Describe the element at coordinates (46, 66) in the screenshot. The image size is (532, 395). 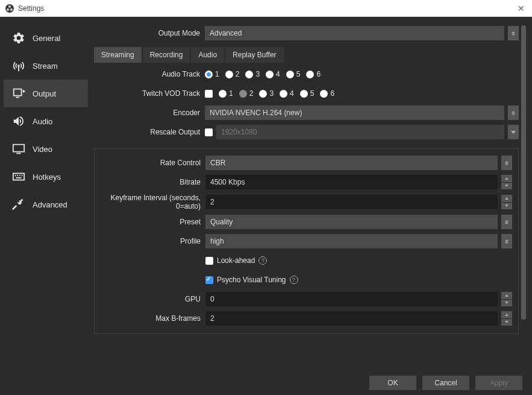
I see `sidebar-item-stream: Stream` at that location.